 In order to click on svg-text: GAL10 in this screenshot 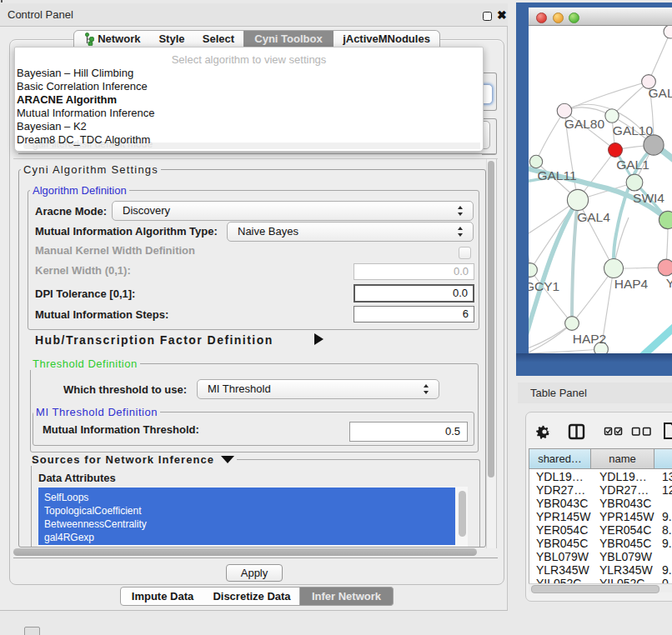, I will do `click(634, 130)`.